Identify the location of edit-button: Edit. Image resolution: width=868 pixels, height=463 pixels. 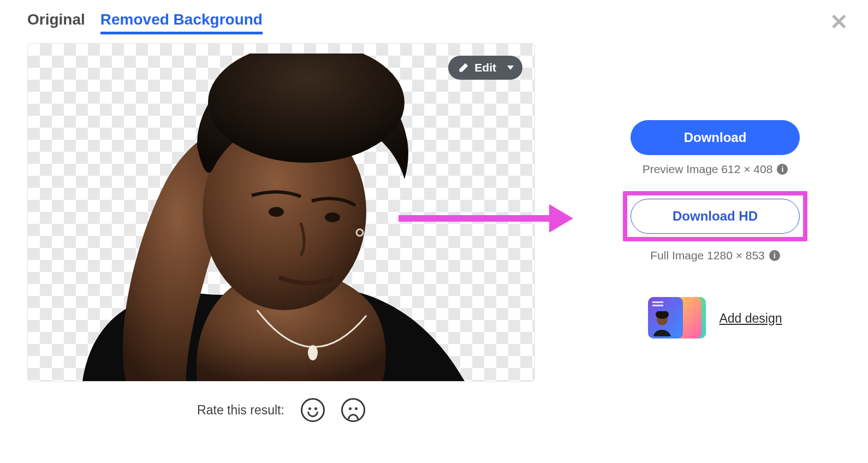
(485, 68).